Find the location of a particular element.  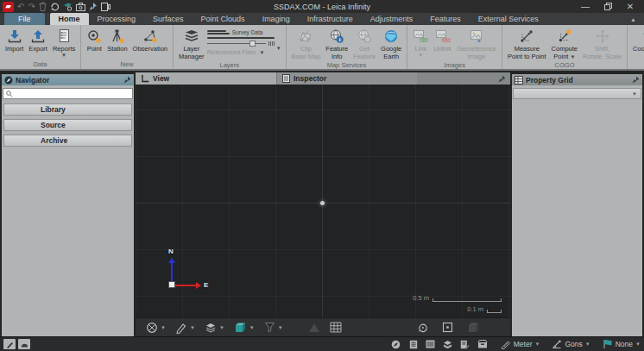

undo-icon: ↶ is located at coordinates (21, 7).